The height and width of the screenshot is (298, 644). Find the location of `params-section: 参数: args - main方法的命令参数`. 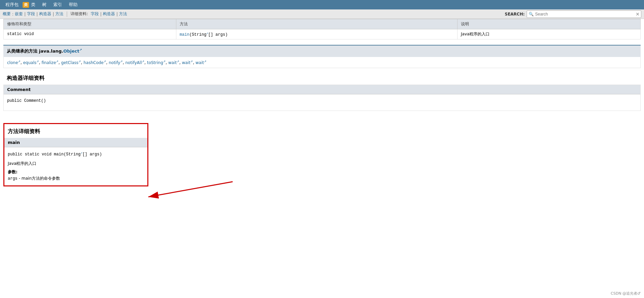

params-section: 参数: args - main方法的命令参数 is located at coordinates (76, 175).